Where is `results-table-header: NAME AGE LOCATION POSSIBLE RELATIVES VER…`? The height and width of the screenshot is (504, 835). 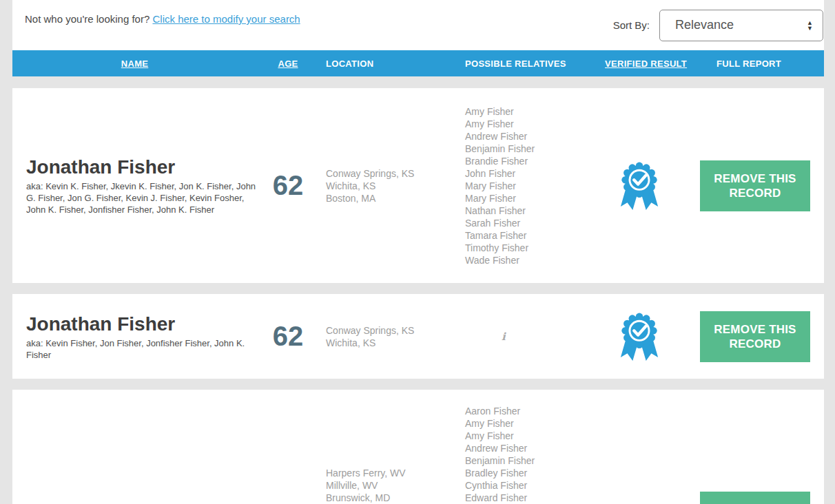 results-table-header: NAME AGE LOCATION POSSIBLE RELATIVES VER… is located at coordinates (418, 63).